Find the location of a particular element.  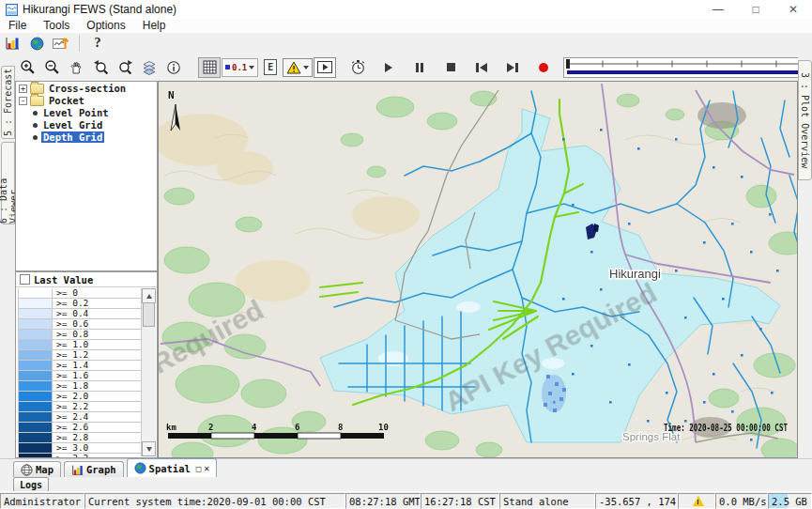

precision-dropdown: 0.1 is located at coordinates (240, 68).